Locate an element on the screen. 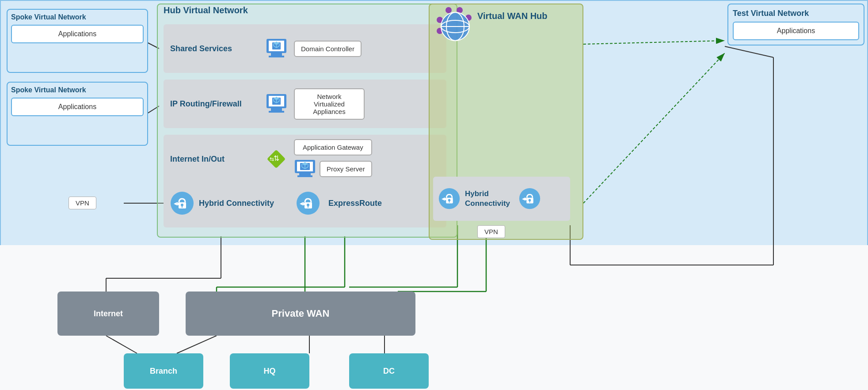 The image size is (868, 390). wan-hybrid-row: ◀▶ HybridConnectivity ◀▶ is located at coordinates (502, 199).